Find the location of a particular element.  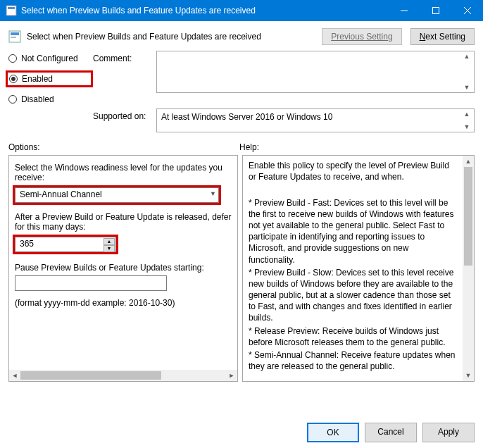

supported-field: At least Windows Server 2016 or Windows … is located at coordinates (315, 120).